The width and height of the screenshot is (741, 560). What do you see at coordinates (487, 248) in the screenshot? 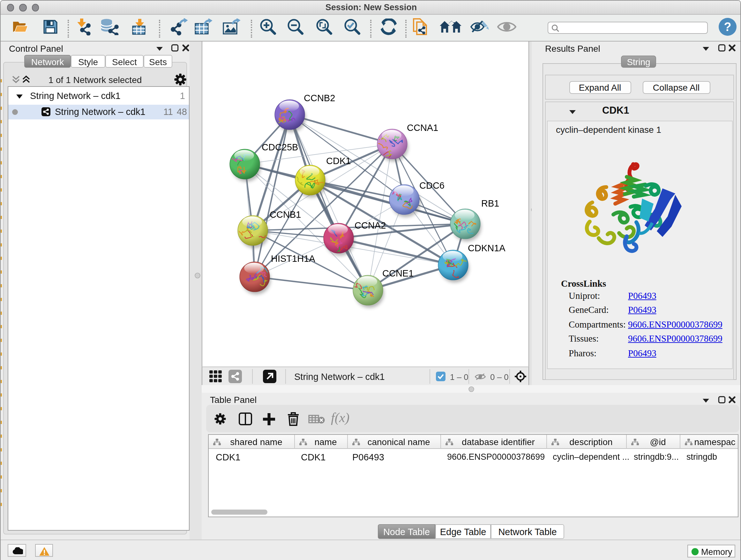
I see `svg-text: CDKN1A` at bounding box center [487, 248].